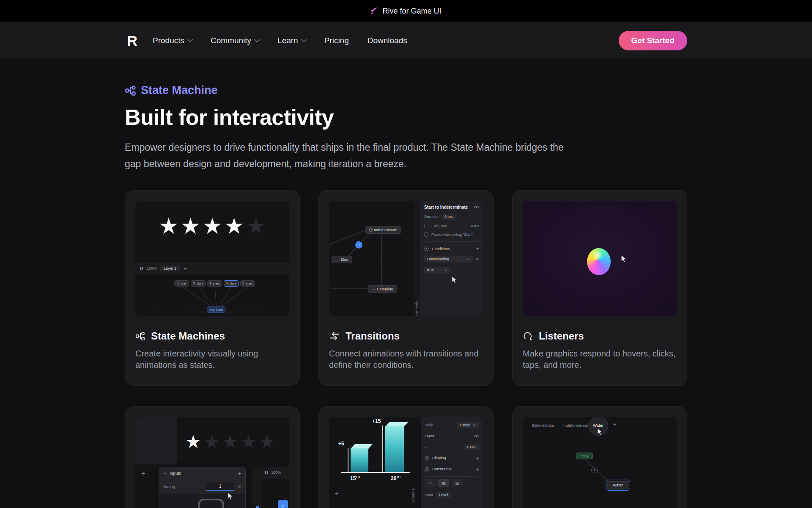 This screenshot has height=508, width=812. I want to click on pause-checkbox, so click(426, 235).